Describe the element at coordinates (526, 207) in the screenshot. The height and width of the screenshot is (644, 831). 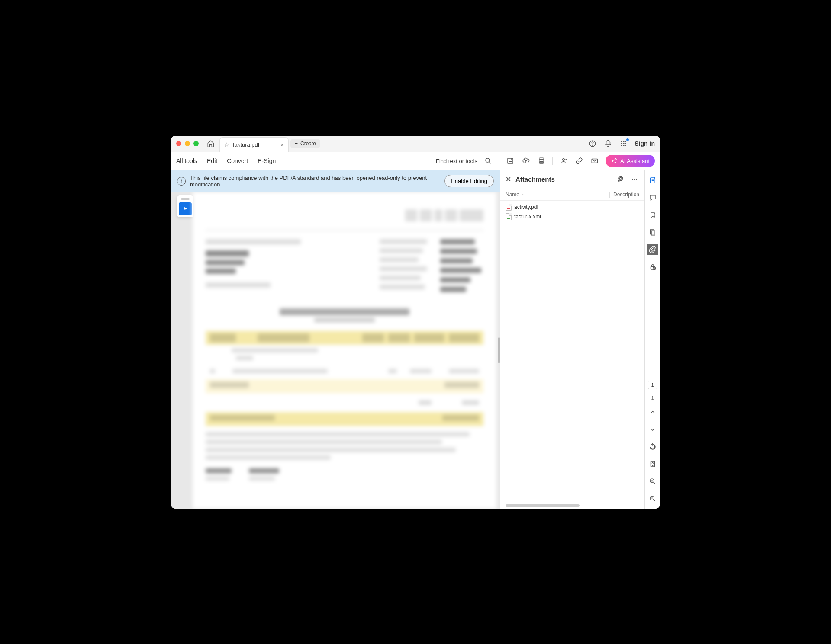
I see `attachment-name: activity.pdf` at that location.